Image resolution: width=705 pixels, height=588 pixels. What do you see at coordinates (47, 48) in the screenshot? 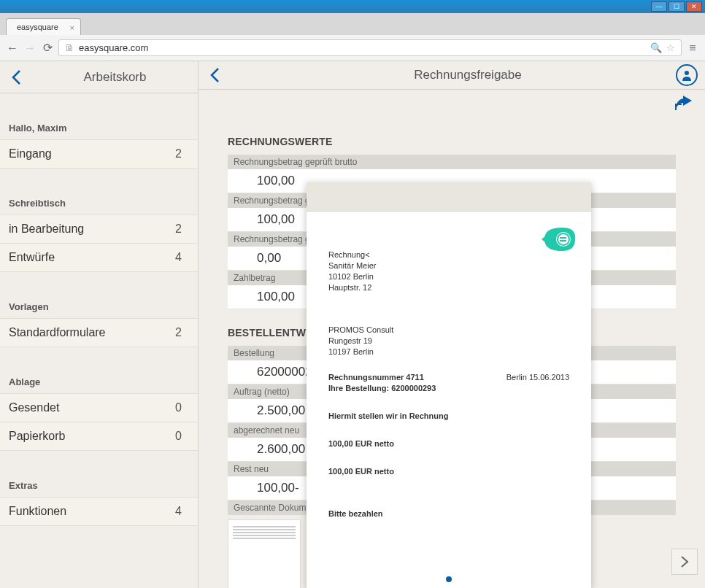
I see `reload-icon: ⟳` at bounding box center [47, 48].